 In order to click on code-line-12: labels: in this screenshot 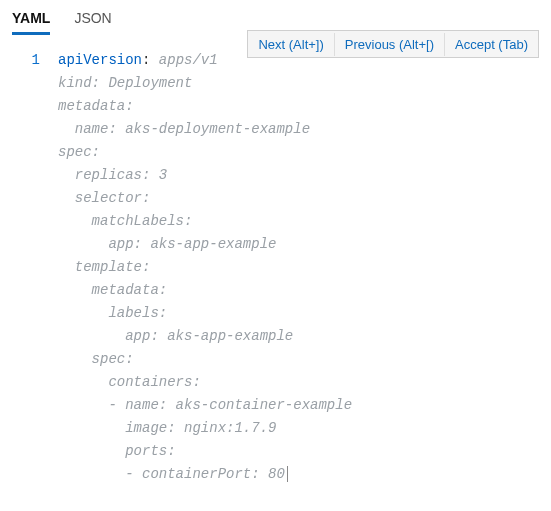, I will do `click(112, 313)`.